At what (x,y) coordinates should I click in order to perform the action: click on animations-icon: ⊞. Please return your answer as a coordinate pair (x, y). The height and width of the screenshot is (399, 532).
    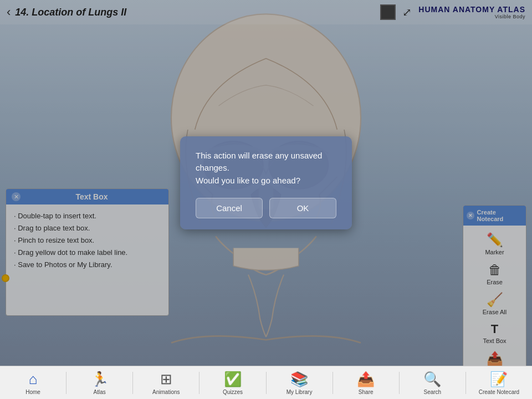
    Looking at the image, I should click on (166, 379).